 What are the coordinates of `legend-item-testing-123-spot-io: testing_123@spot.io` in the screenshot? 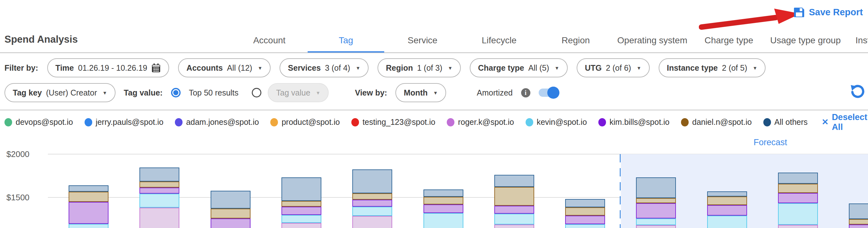 It's located at (394, 122).